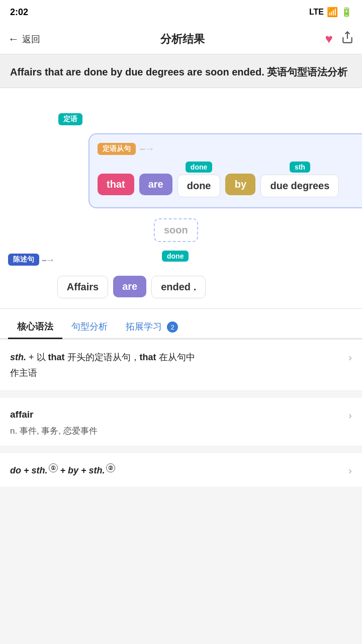 The height and width of the screenshot is (644, 362). What do you see at coordinates (35, 327) in the screenshot?
I see `tab-core-grammar-label: 核心语法` at bounding box center [35, 327].